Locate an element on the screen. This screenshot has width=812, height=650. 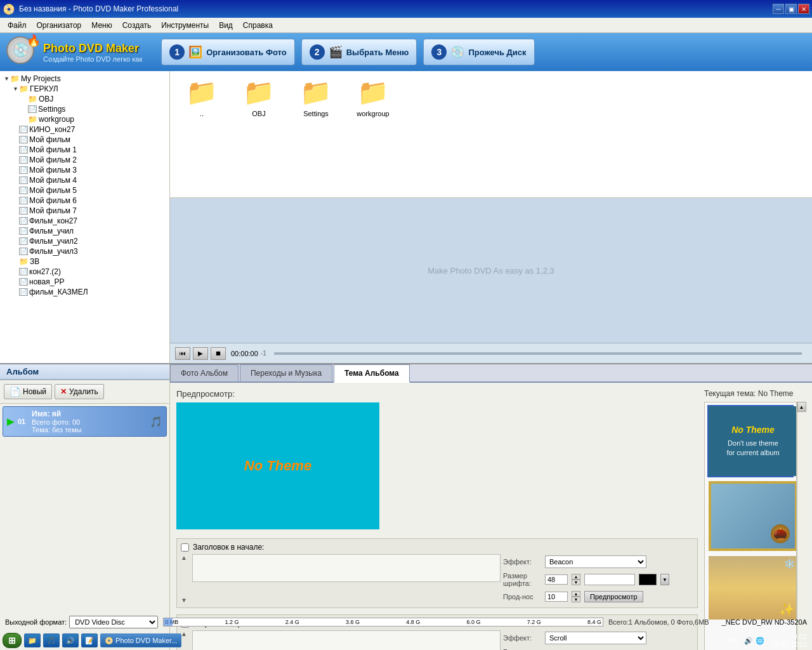
tree-item: ▼📁ГЕРКУЛ is located at coordinates (85, 89).